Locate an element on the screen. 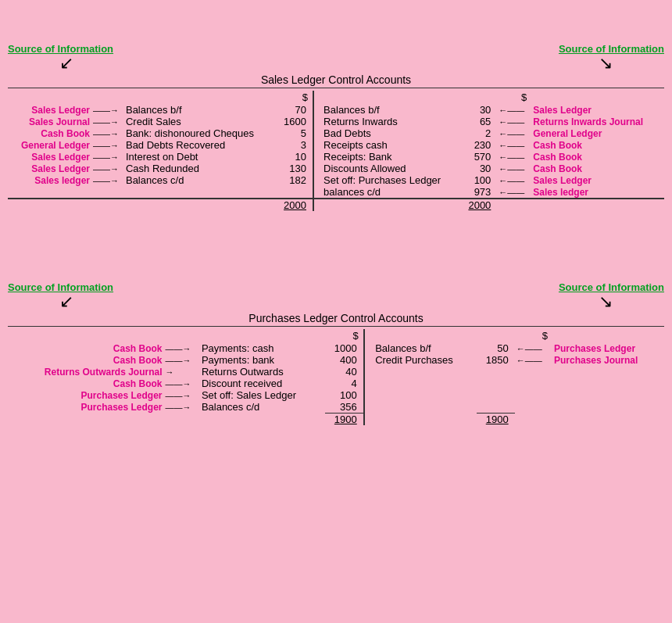  s1-dr-amt-5: 10 is located at coordinates (295, 156).